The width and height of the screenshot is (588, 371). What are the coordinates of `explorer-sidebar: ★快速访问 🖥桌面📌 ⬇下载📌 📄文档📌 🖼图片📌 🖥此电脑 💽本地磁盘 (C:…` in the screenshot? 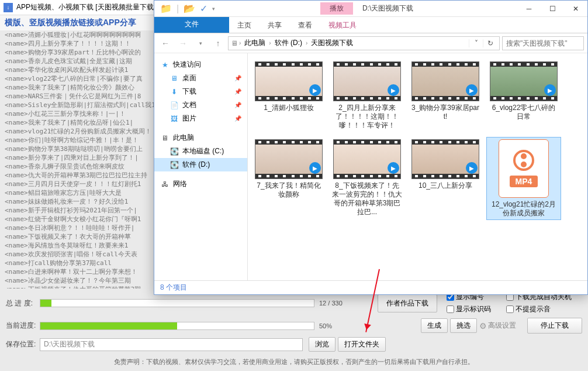 It's located at (201, 167).